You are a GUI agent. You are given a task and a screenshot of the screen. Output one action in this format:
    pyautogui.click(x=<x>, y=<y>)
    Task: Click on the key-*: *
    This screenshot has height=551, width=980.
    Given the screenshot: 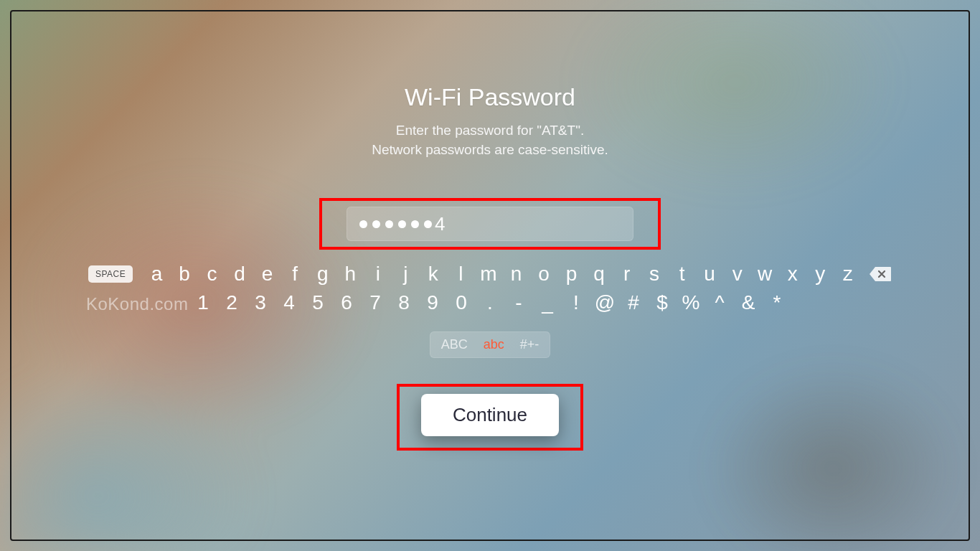 What is the action you would take?
    pyautogui.click(x=777, y=303)
    